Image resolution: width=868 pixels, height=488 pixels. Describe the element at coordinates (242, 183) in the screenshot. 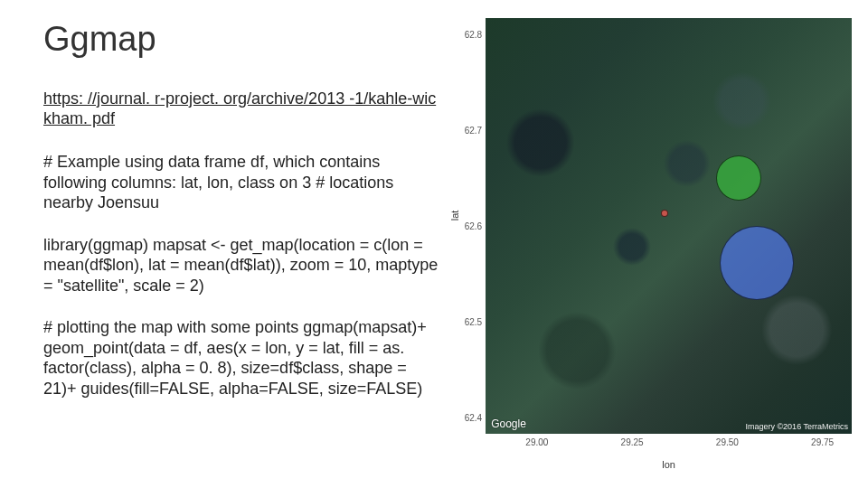

I see `example-comment: # Example using data frame df, which con…` at that location.